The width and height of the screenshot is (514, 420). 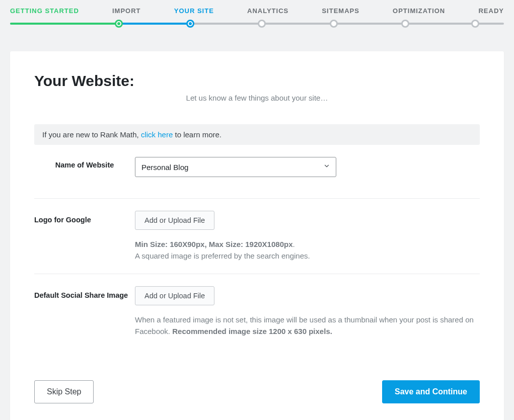 I want to click on step-getting-started: GETTING STARTED, so click(x=44, y=11).